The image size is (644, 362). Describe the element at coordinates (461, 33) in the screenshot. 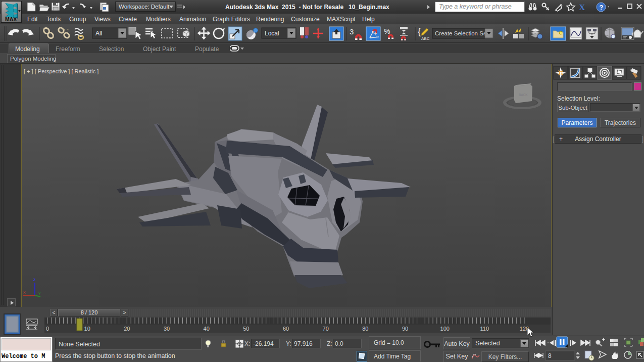

I see `svg-text: Create Selection Se` at that location.